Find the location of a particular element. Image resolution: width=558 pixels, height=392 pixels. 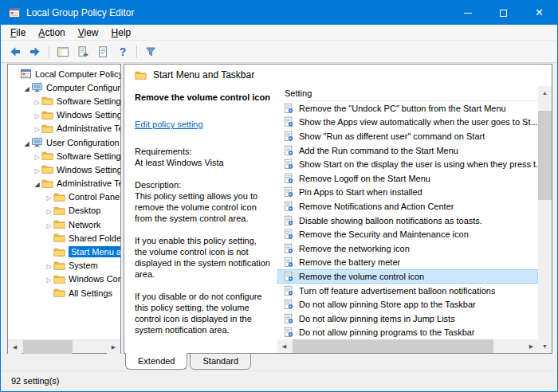

list-item: Disable showing balloon notifications as… is located at coordinates (408, 221).